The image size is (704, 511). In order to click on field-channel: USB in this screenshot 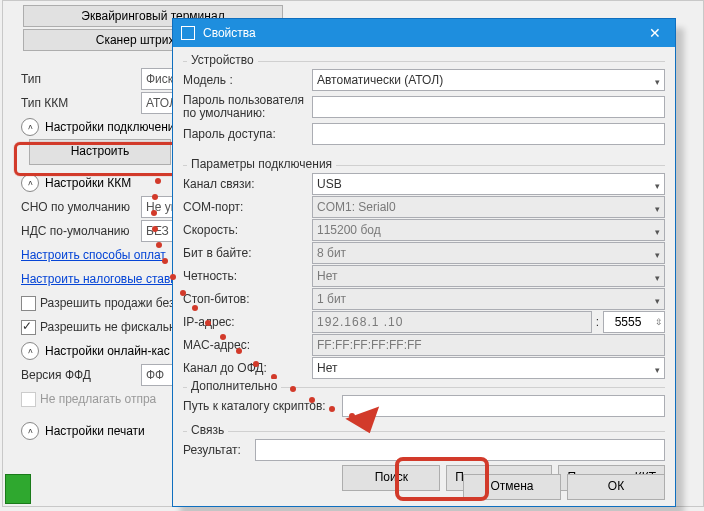, I will do `click(488, 184)`.